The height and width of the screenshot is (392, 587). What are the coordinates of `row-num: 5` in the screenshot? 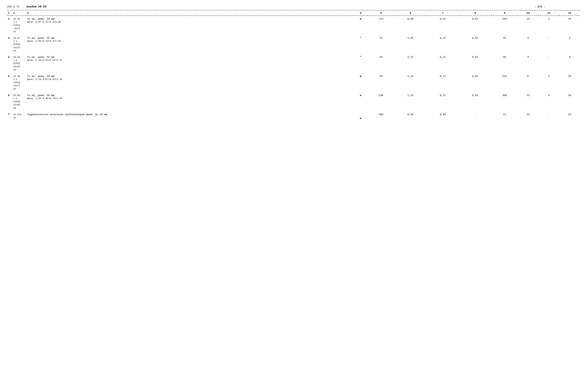 It's located at (10, 82).